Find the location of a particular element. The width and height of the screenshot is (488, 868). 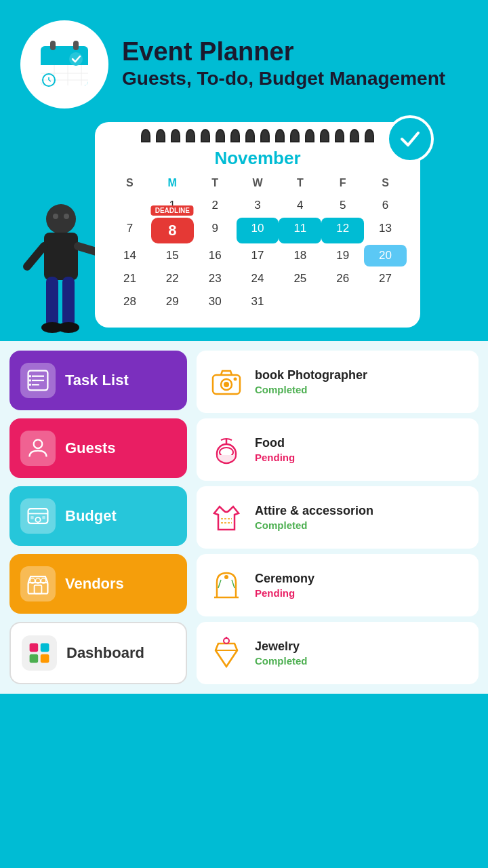

nav-guests: Guests is located at coordinates (98, 448).